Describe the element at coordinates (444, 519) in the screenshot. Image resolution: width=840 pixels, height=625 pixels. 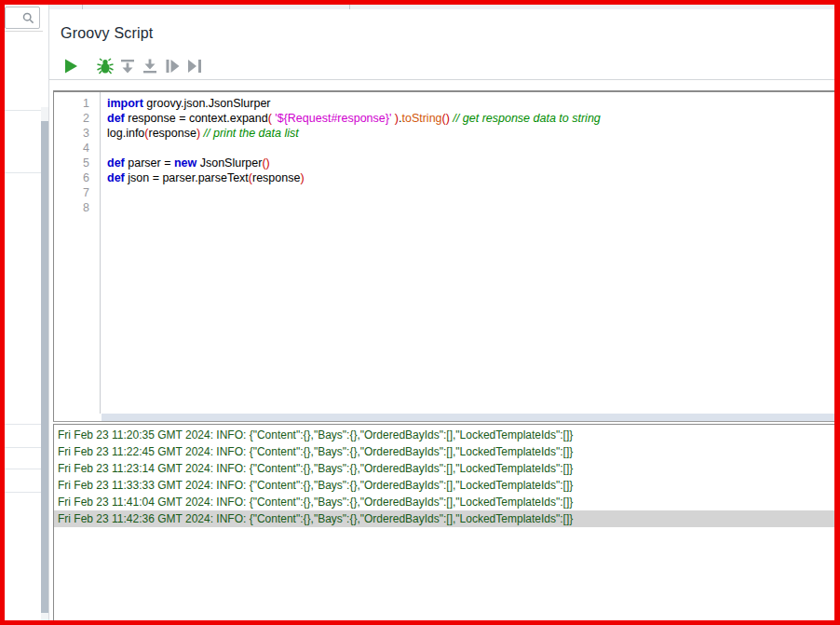
I see `log-row: Fri Feb 23 11:42:36 GMT 2024: INFO: {"Co…` at that location.